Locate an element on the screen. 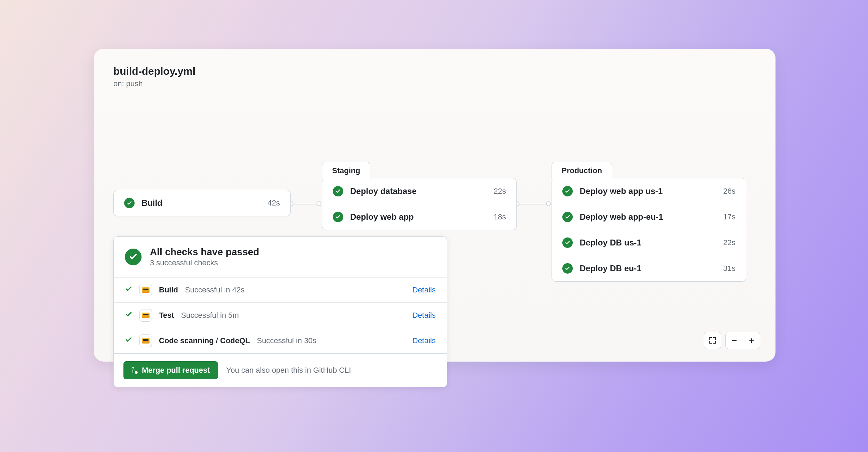 This screenshot has height=452, width=868. checks-footer: Merge pull request You can also open thi… is located at coordinates (280, 370).